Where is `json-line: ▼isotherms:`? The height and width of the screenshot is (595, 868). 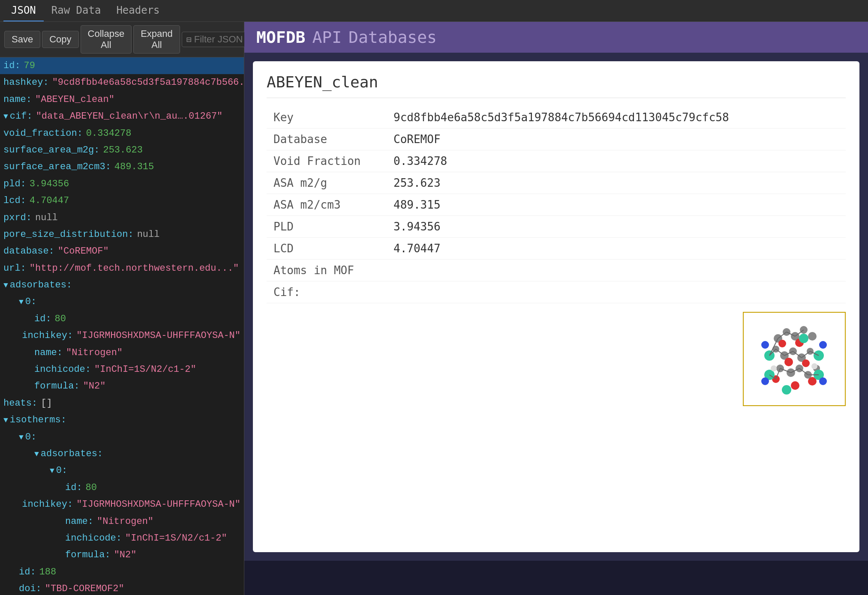
json-line: ▼isotherms: is located at coordinates (122, 420).